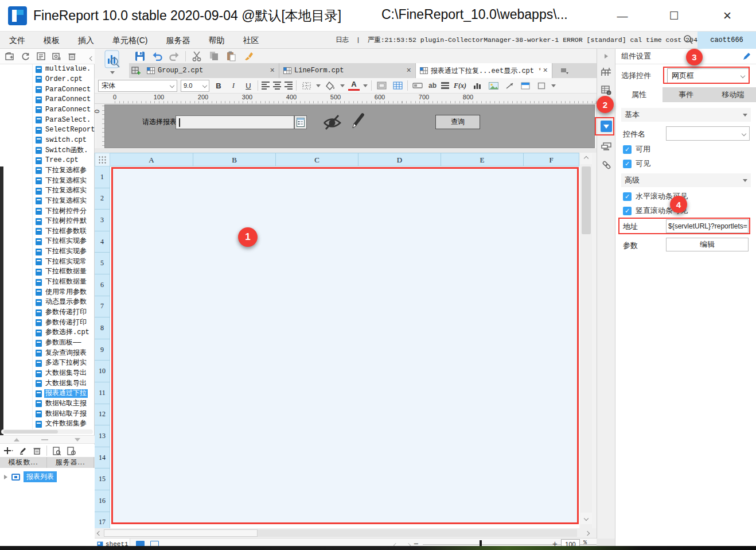 The height and width of the screenshot is (550, 756). I want to click on log-status: 日志 | 严重:21:53:52 plugin-CollectorManager…, so click(527, 40).